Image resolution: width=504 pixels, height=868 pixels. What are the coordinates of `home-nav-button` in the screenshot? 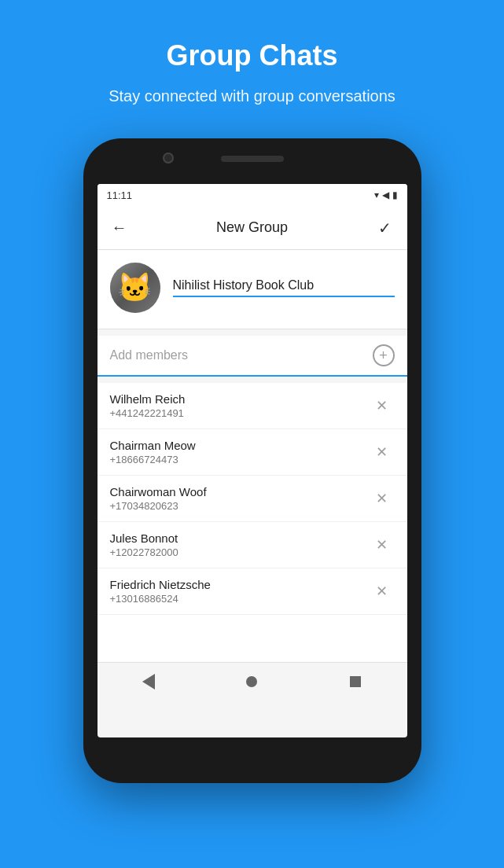 It's located at (252, 682).